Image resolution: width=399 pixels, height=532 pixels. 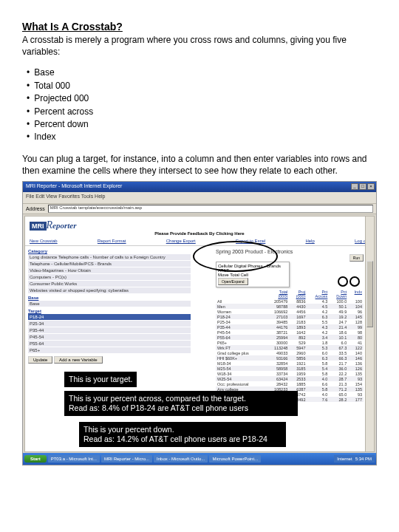 What do you see at coordinates (338, 384) in the screenshot?
I see `table-cell: 21.3` at bounding box center [338, 384].